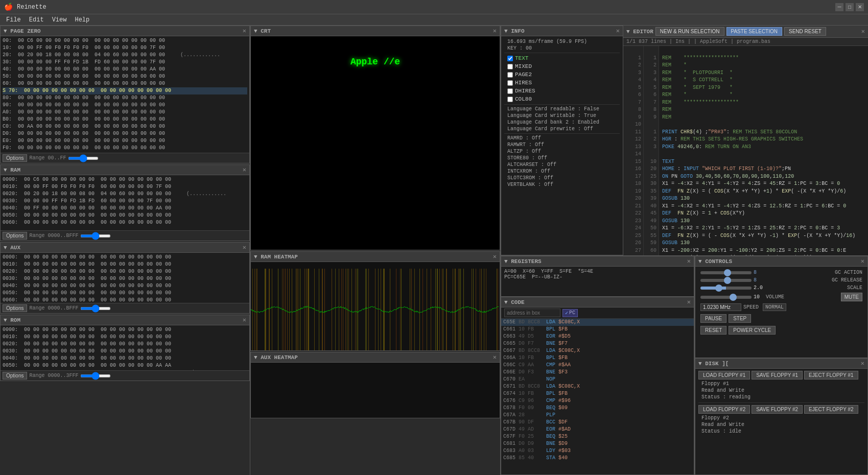 This screenshot has height=475, width=868. I want to click on ram-range-slider, so click(96, 236).